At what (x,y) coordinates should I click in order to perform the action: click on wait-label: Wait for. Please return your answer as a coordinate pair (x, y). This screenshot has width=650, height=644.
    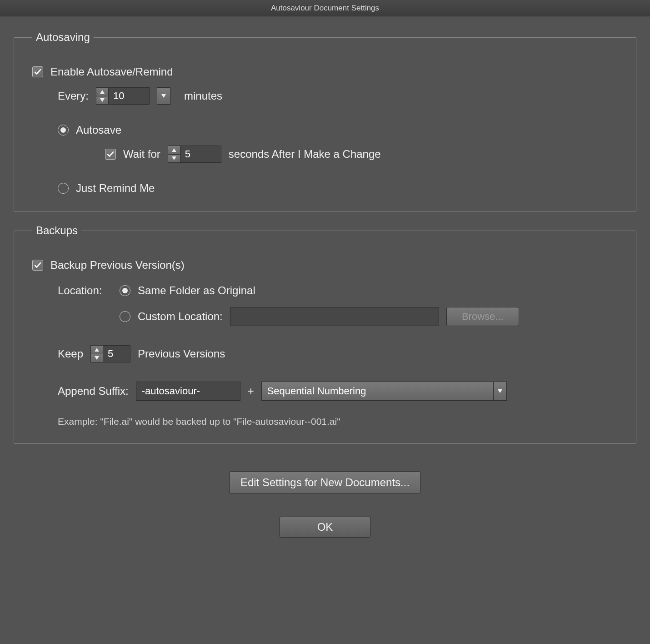
    Looking at the image, I should click on (142, 154).